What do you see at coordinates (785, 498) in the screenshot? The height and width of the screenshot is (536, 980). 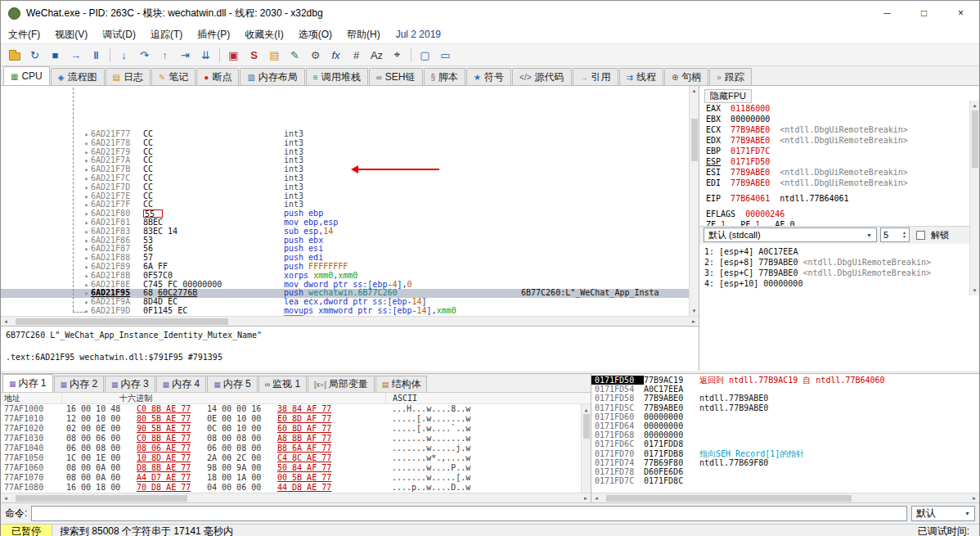 I see `stack-horizontal-scrollbar: ◄ ►` at bounding box center [785, 498].